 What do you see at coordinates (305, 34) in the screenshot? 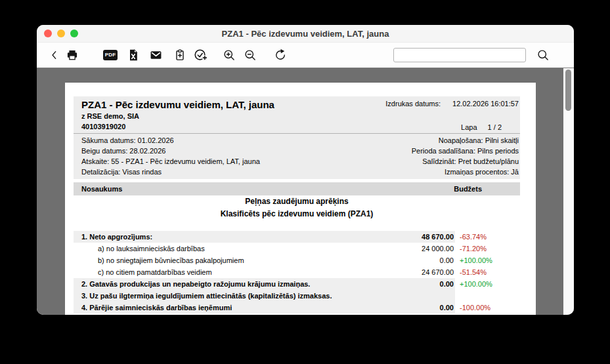
I see `window-titlebar: PZA1 - Pēc izdevumu veidiem, LAT, jauna` at bounding box center [305, 34].